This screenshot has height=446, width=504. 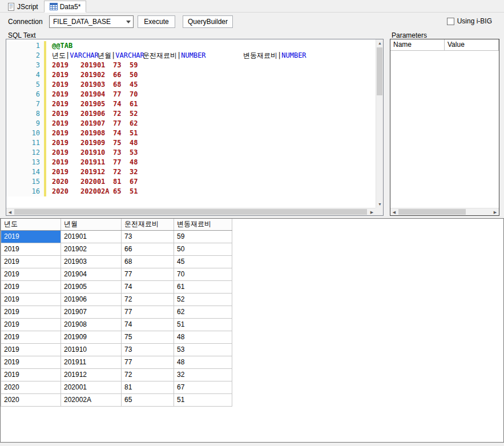 What do you see at coordinates (91, 287) in the screenshot?
I see `table-cell: 201905` at bounding box center [91, 287].